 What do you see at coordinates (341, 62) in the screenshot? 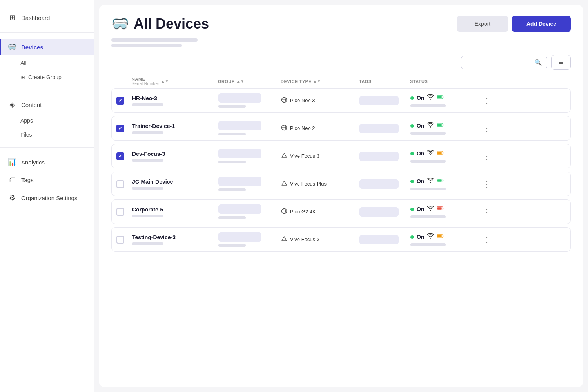
I see `controls-bar: 🔍 ≡` at bounding box center [341, 62].